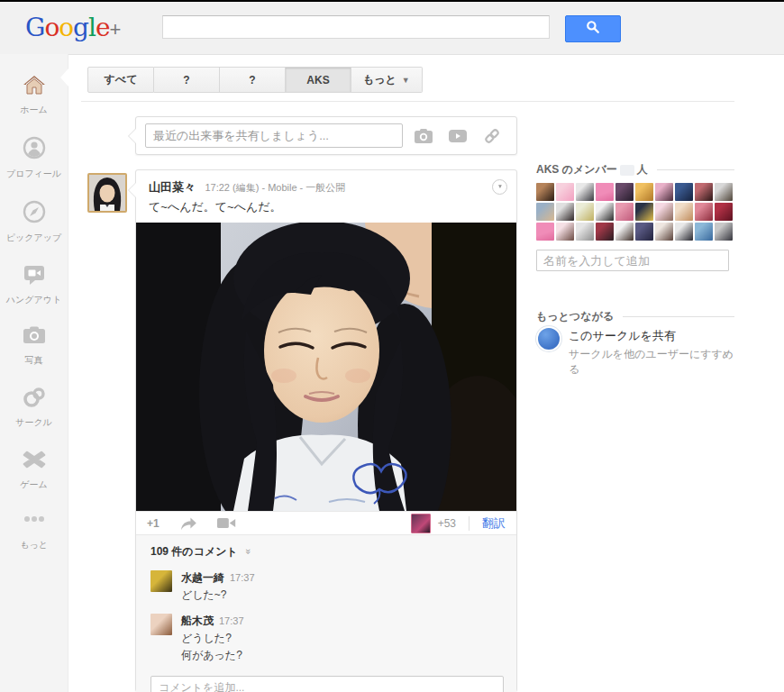 The width and height of the screenshot is (784, 692). What do you see at coordinates (227, 523) in the screenshot?
I see `hangout-video-icon` at bounding box center [227, 523].